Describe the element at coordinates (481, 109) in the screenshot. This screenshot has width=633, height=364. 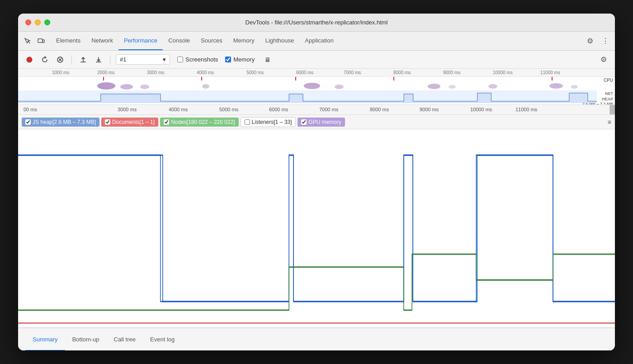
I see `timeline-tick-10000: 10000 ms` at that location.